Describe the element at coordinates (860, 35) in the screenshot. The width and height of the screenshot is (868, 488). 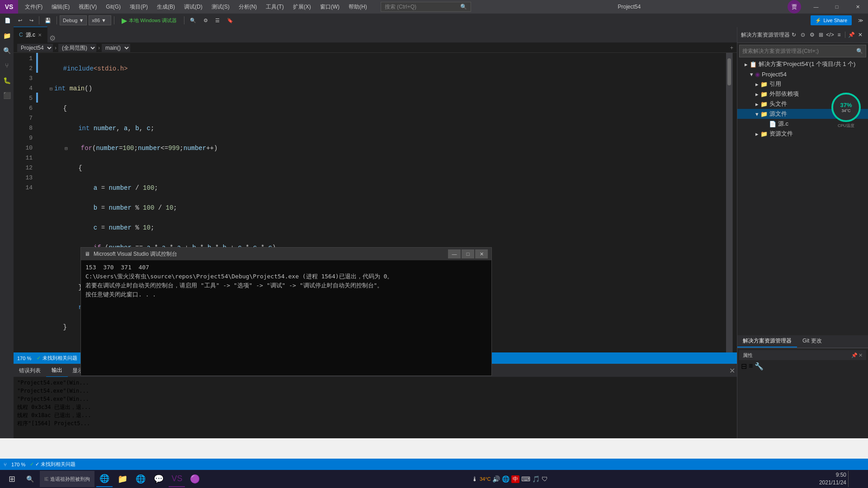
I see `se-close-panel-icon: ✕` at that location.